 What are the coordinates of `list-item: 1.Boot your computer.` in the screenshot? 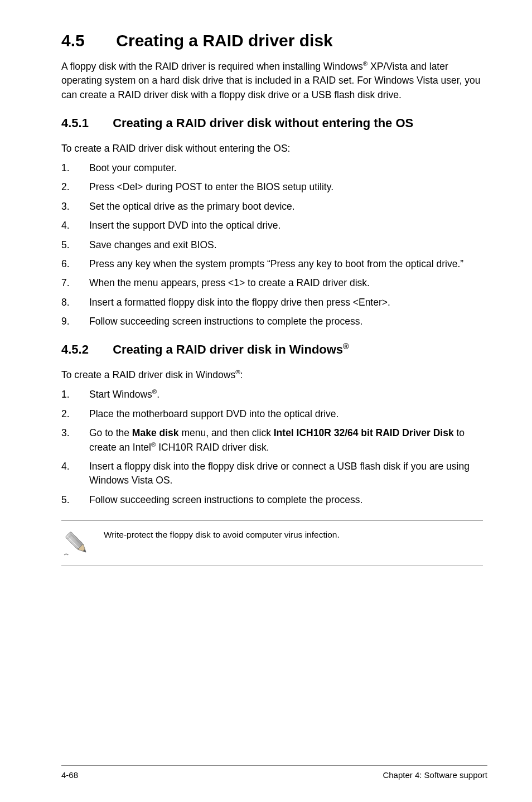 It's located at (274, 168).